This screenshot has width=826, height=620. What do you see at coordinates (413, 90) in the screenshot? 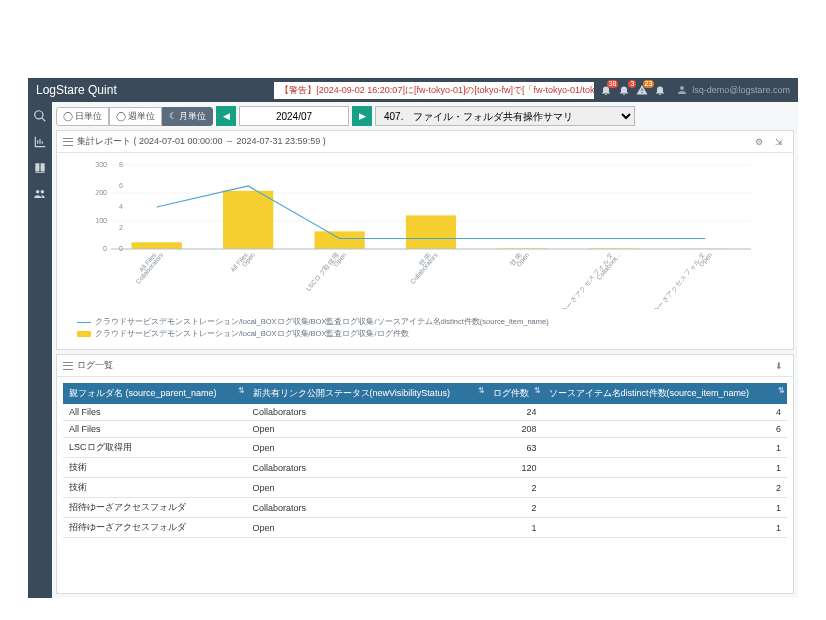
I see `topbar: LogStare Quint 【警告】[2024-09-02 16:20:07]…` at bounding box center [413, 90].